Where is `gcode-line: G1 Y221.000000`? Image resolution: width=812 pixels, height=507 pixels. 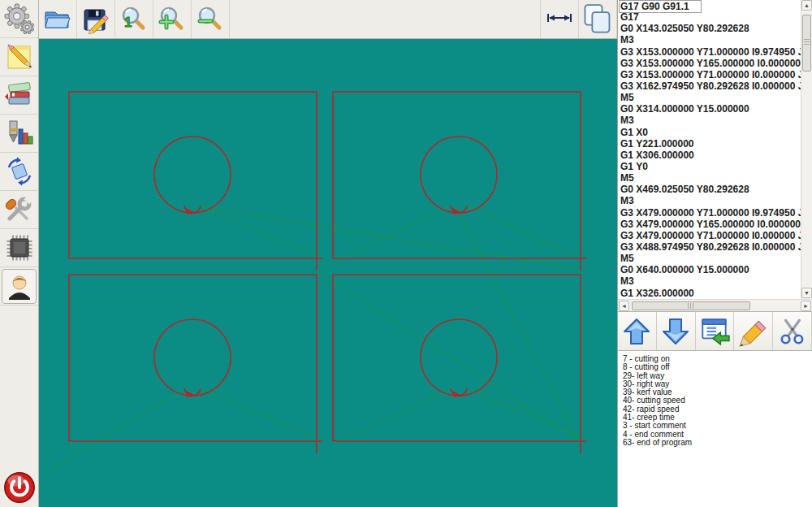
gcode-line: G1 Y221.000000 is located at coordinates (710, 144).